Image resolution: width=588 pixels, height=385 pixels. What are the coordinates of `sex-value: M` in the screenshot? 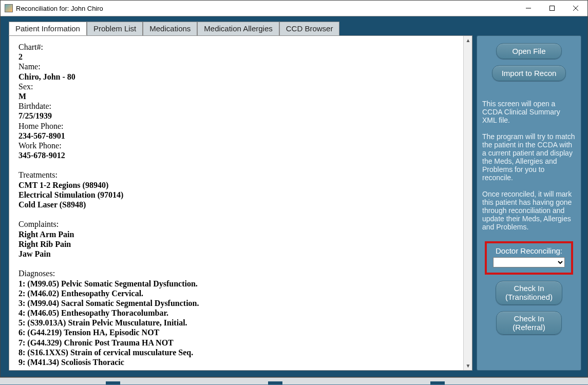 It's located at (236, 97).